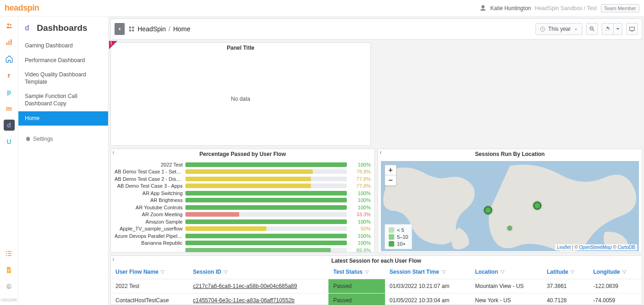  Describe the element at coordinates (243, 207) in the screenshot. I see `bar-row: AR Youtube Controls100%` at that location.